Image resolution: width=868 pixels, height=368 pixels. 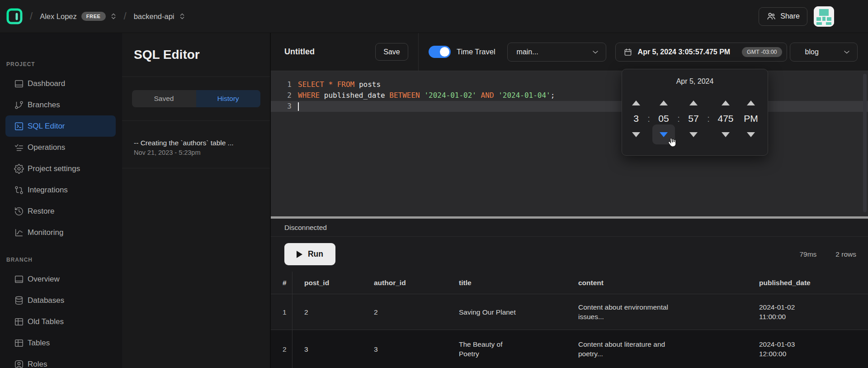 What do you see at coordinates (507, 282) in the screenshot?
I see `column-header: title` at bounding box center [507, 282].